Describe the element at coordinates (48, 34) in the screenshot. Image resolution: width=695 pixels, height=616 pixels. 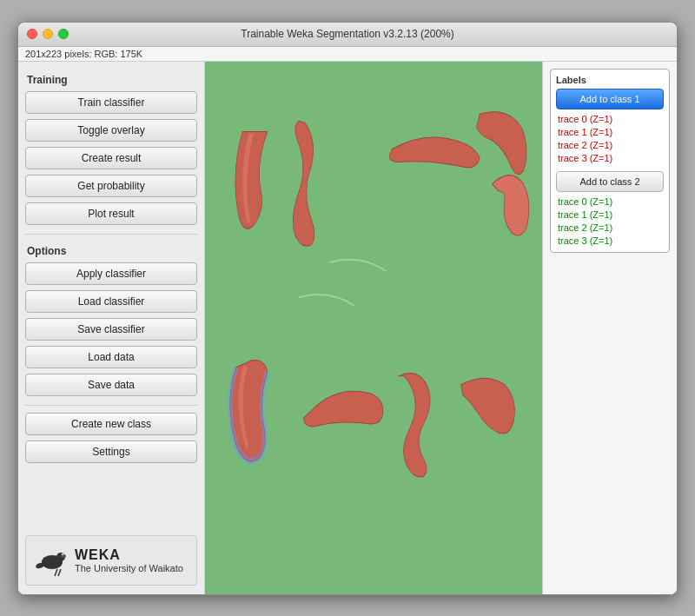
I see `traffic-lights` at that location.